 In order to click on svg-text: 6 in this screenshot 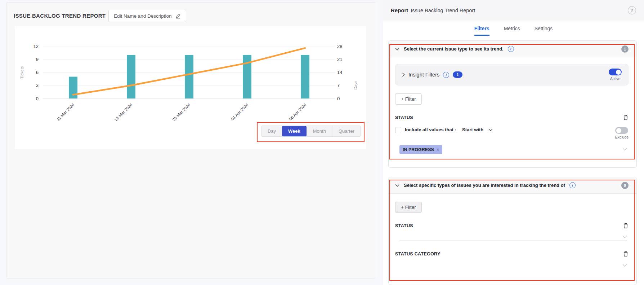, I will do `click(37, 72)`.